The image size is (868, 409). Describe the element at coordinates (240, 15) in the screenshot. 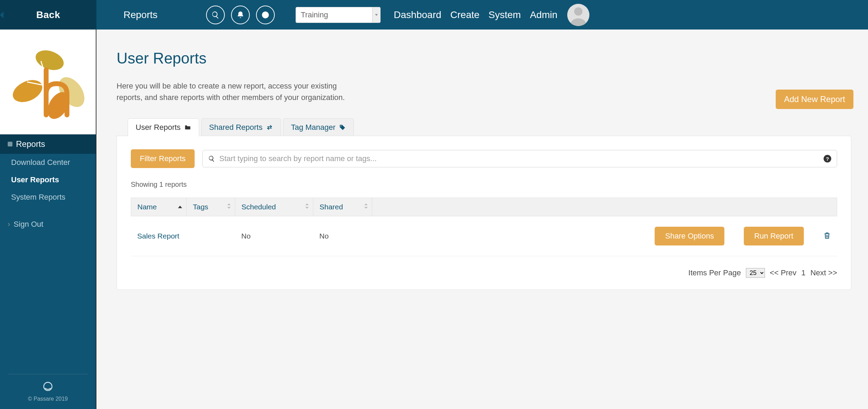

I see `bell-icon` at that location.